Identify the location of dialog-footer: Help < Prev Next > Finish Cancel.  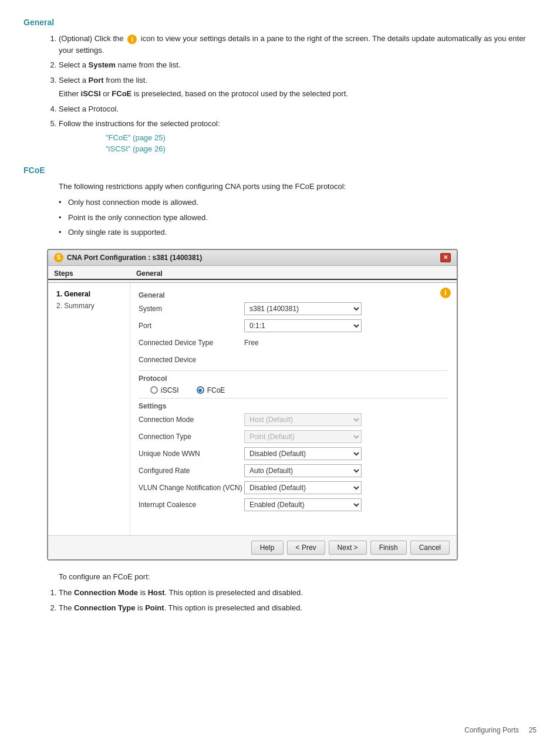
(252, 547).